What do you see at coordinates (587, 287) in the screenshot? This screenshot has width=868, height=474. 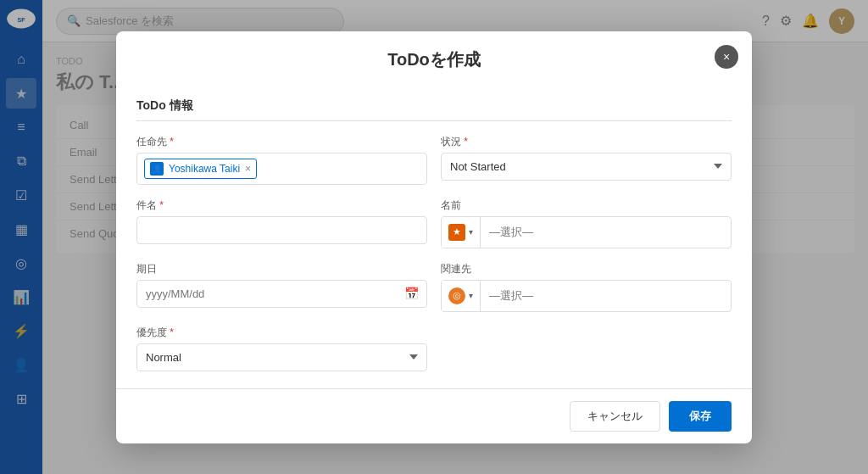 I see `related-field: 関連先 ◎ ▾` at bounding box center [587, 287].